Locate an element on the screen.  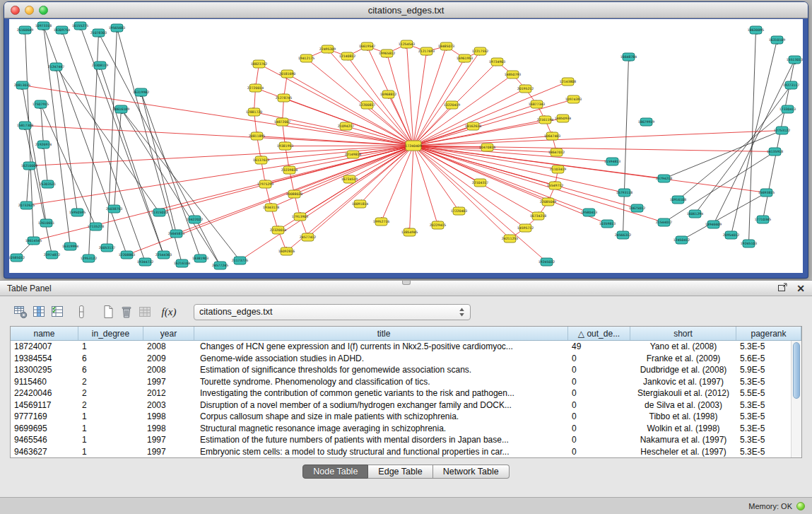
graph-node: 20053137 is located at coordinates (107, 247).